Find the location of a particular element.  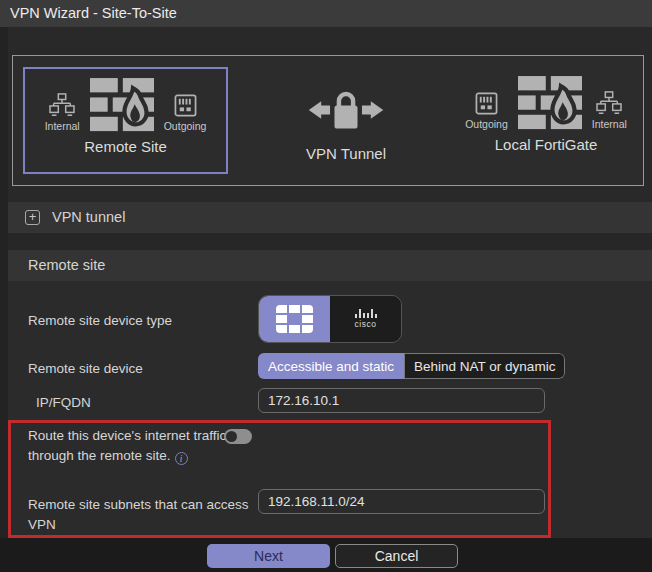

local-outgoing-stack: Outgoing is located at coordinates (486, 111).